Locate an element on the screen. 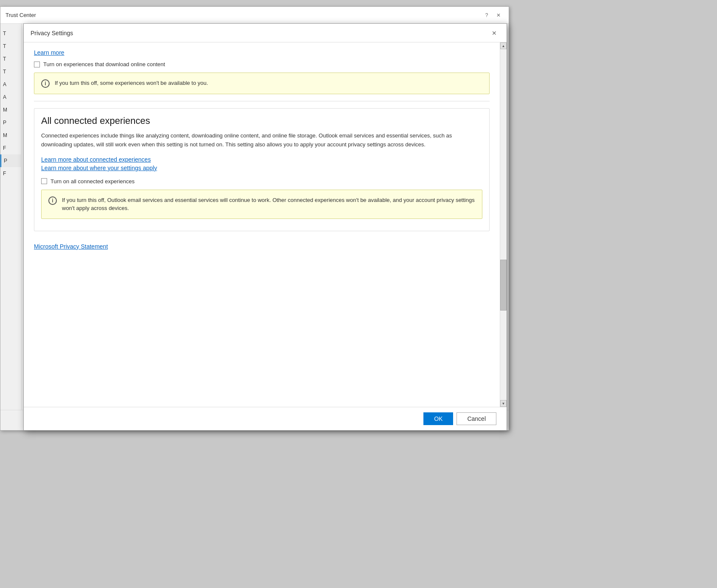  privacy-cancel-button: Cancel is located at coordinates (476, 419).